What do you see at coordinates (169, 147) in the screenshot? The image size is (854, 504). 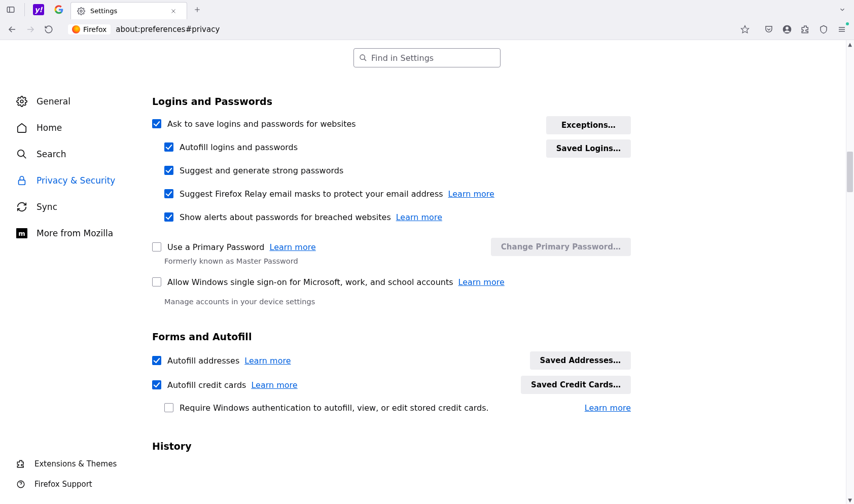 I see `checkbox-autofill-logins` at bounding box center [169, 147].